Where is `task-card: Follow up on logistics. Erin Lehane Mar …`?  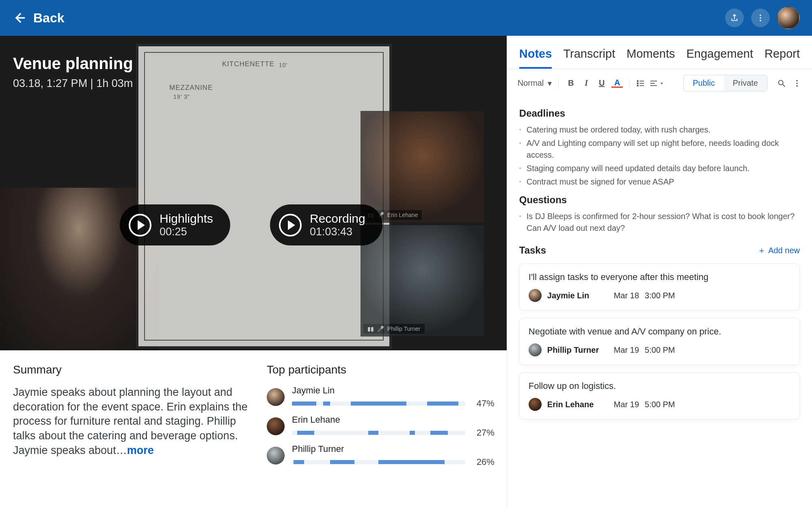
task-card: Follow up on logistics. Erin Lehane Mar … is located at coordinates (659, 396).